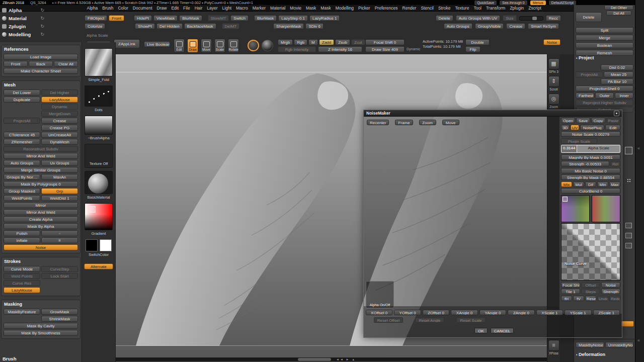 The height and width of the screenshot is (362, 644). I want to click on color-button: Color, so click(123, 8).